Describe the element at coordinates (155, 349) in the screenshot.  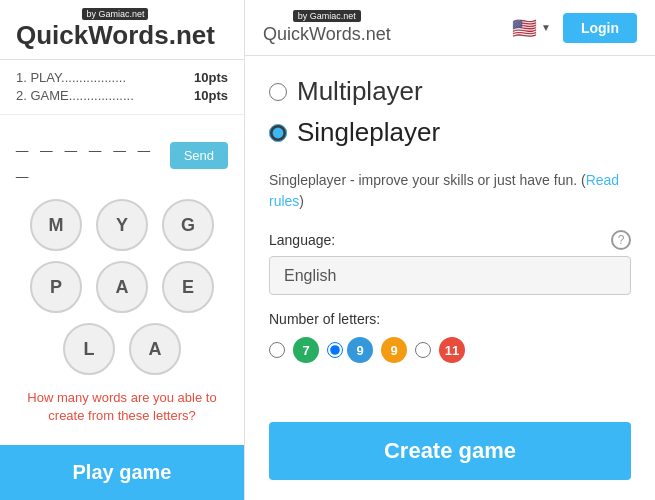
I see `letter-A2: A` at that location.